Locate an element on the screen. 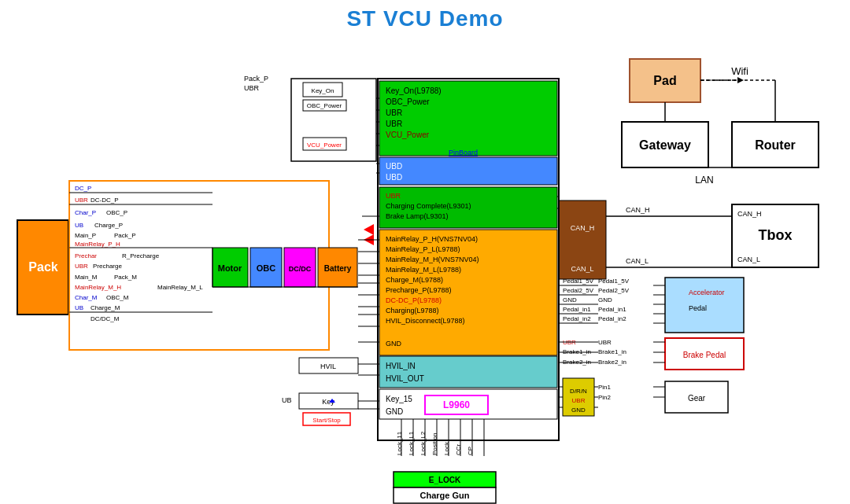 This screenshot has height=504, width=850. svg-text: DC_P is located at coordinates (83, 189).